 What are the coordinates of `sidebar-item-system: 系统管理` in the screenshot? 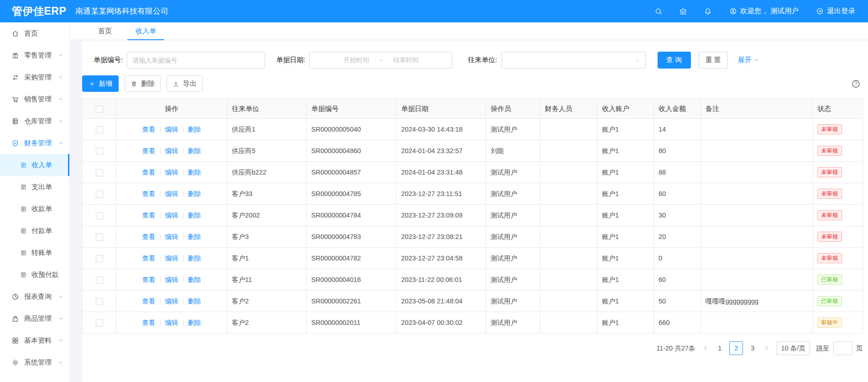 It's located at (35, 362).